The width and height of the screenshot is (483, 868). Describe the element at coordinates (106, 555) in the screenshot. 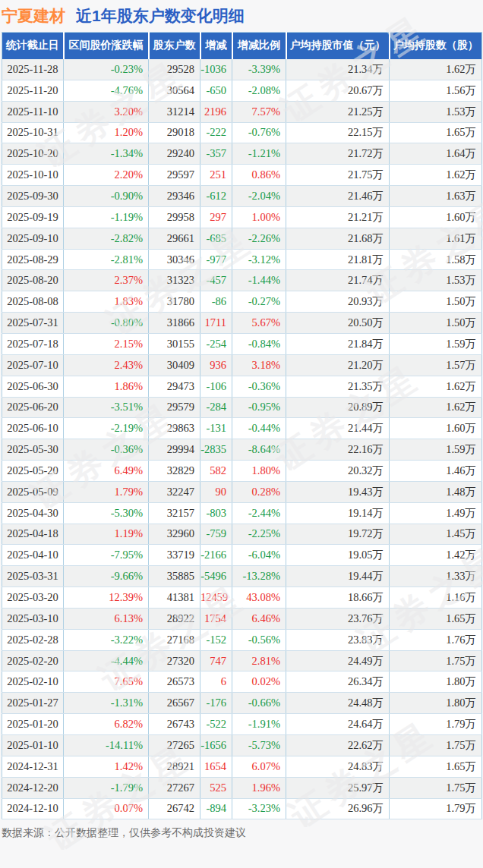

I see `cell-price-change: -7.95%` at that location.